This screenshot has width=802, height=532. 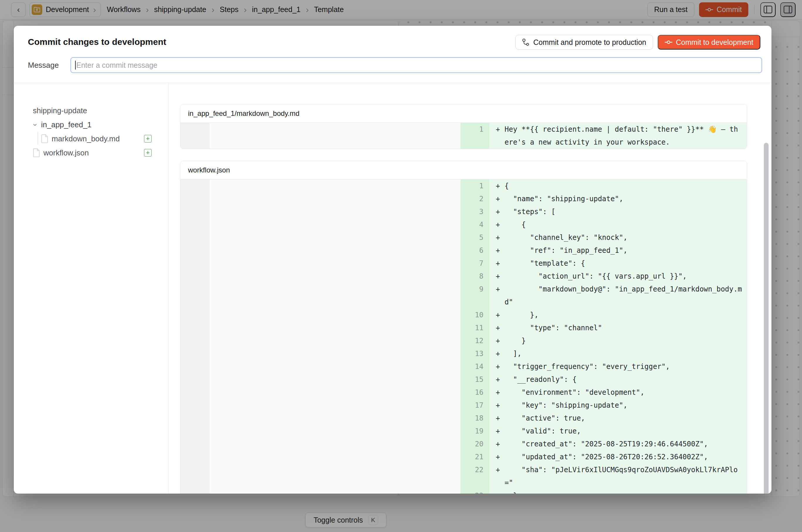 What do you see at coordinates (618, 212) in the screenshot?
I see `added-line: + "steps": [` at bounding box center [618, 212].